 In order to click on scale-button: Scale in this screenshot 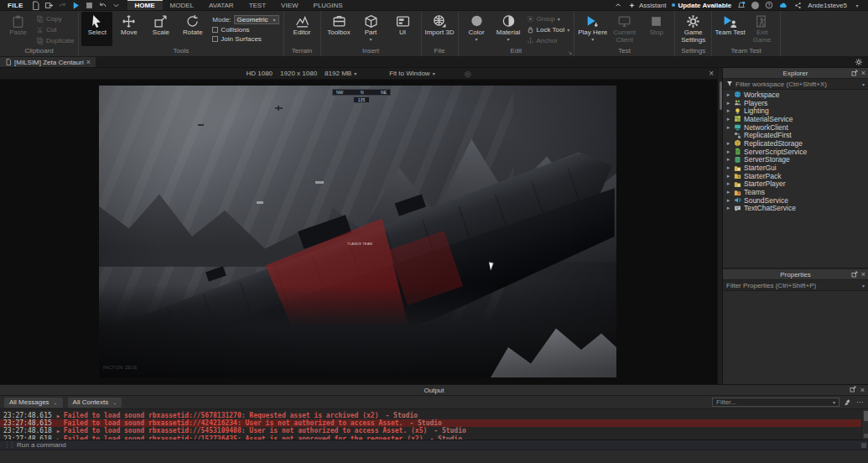, I will do `click(161, 29)`.